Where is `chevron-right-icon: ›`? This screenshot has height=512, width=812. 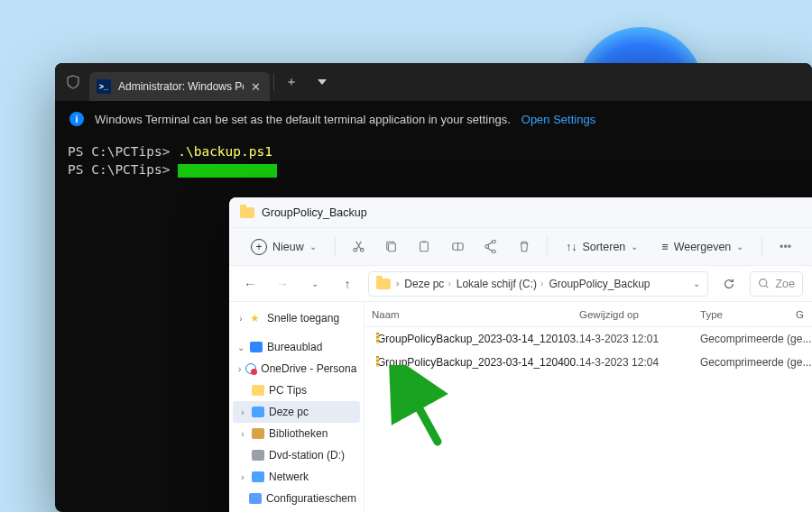 chevron-right-icon: › is located at coordinates (397, 283).